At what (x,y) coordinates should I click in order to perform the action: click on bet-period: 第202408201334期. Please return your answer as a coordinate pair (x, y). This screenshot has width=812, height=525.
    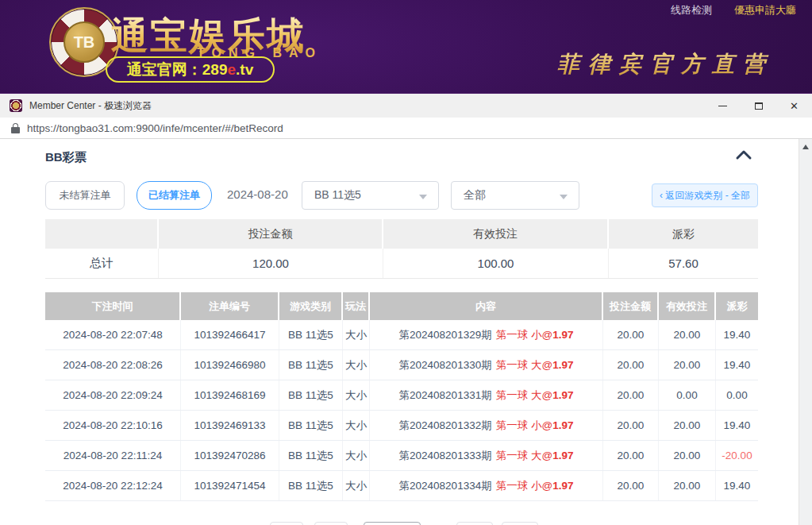
    Looking at the image, I should click on (446, 486).